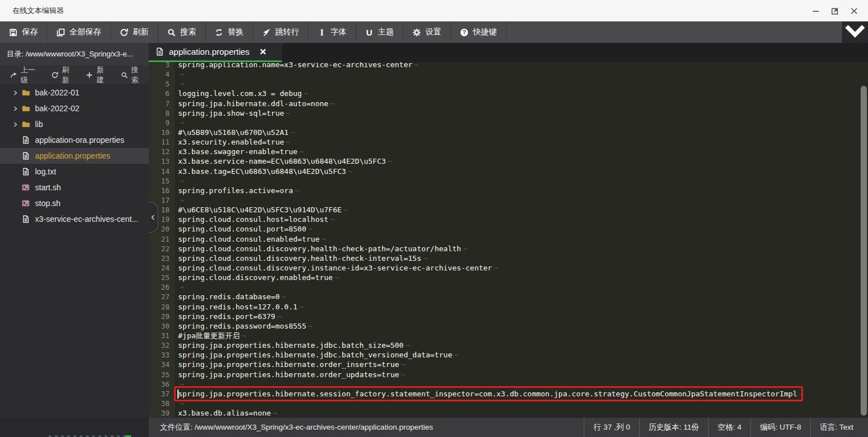  Describe the element at coordinates (162, 278) in the screenshot. I see `line-number: 25` at that location.